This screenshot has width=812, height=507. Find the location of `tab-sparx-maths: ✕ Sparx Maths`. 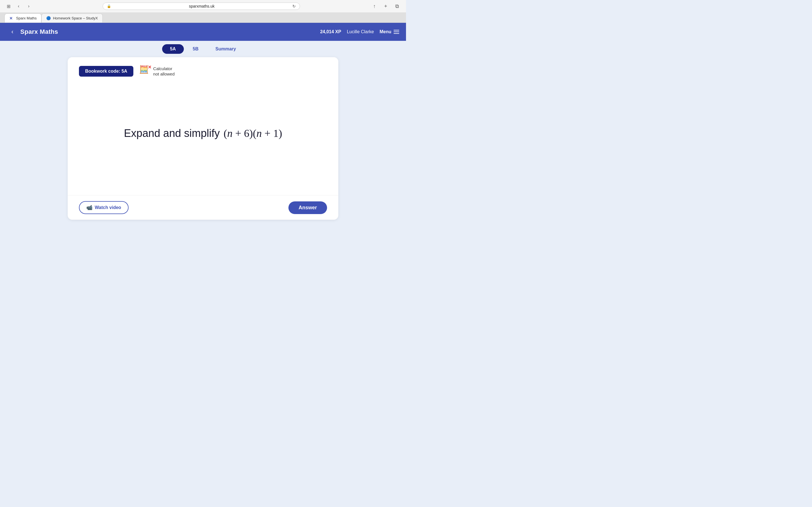

tab-sparx-maths: ✕ Sparx Maths is located at coordinates (23, 18).